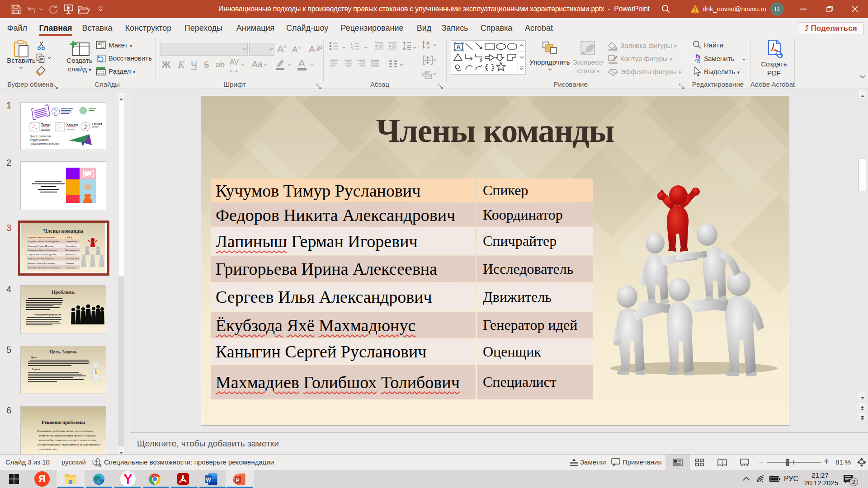 The width and height of the screenshot is (868, 488). I want to click on svg-text: студенческого, so click(39, 140).